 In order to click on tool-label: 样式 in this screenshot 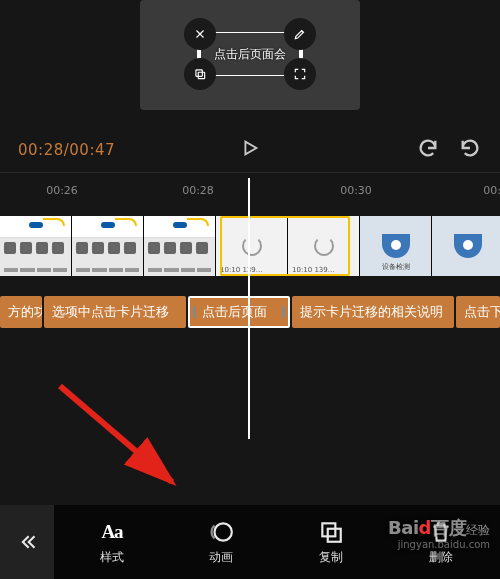, I will do `click(112, 558)`.